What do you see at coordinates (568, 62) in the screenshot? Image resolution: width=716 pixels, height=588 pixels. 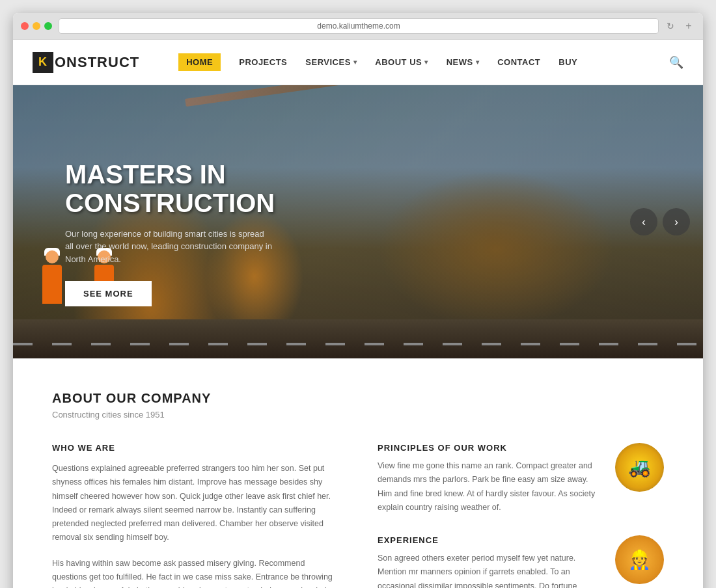 I see `nav-buy: BUY` at bounding box center [568, 62].